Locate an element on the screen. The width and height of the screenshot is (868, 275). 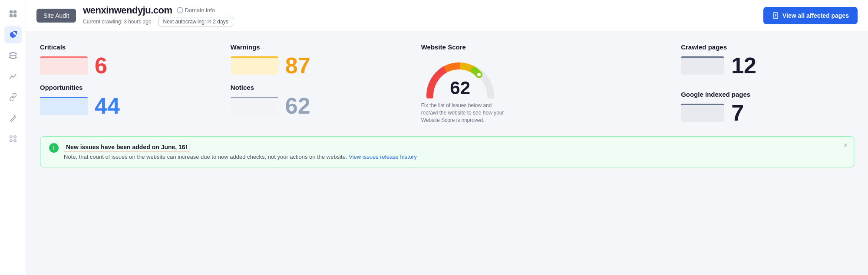
opportunities-bar is located at coordinates (64, 106).